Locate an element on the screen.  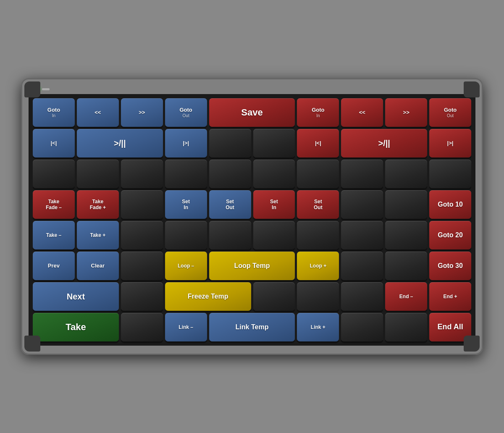
row-7: Next Freeze Temp End – End + is located at coordinates (252, 297).